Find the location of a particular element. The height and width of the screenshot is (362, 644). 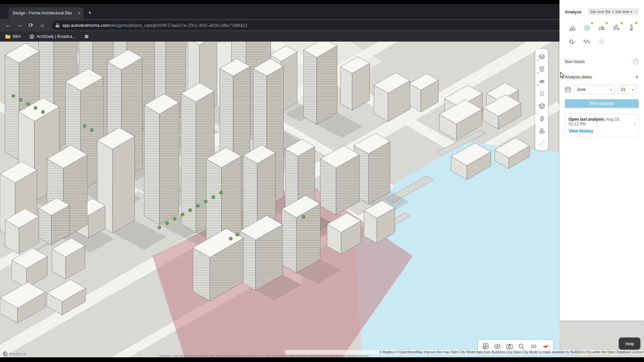

calendar-icon is located at coordinates (568, 89).